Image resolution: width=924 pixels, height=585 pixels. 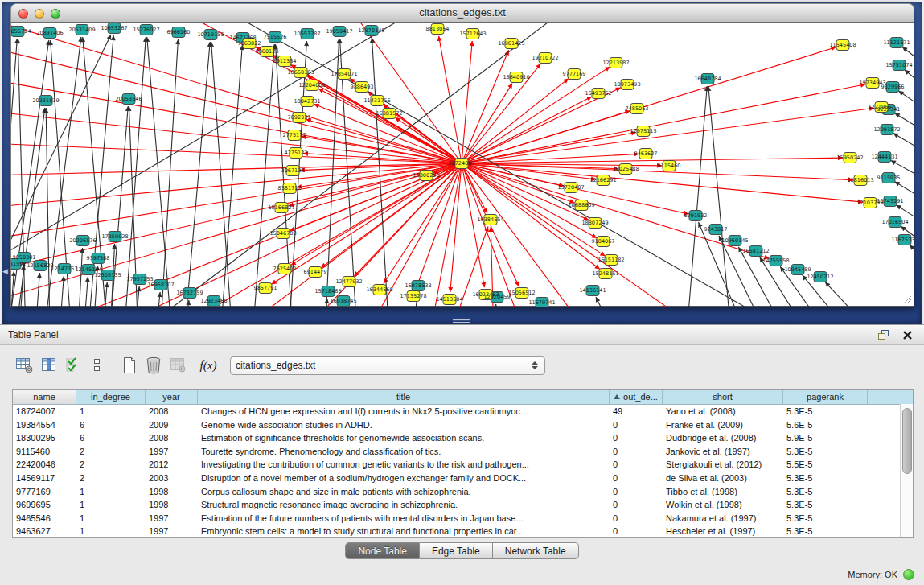 What do you see at coordinates (404, 438) in the screenshot?
I see `cell-title: Estimation of significance thresholds fo…` at bounding box center [404, 438].